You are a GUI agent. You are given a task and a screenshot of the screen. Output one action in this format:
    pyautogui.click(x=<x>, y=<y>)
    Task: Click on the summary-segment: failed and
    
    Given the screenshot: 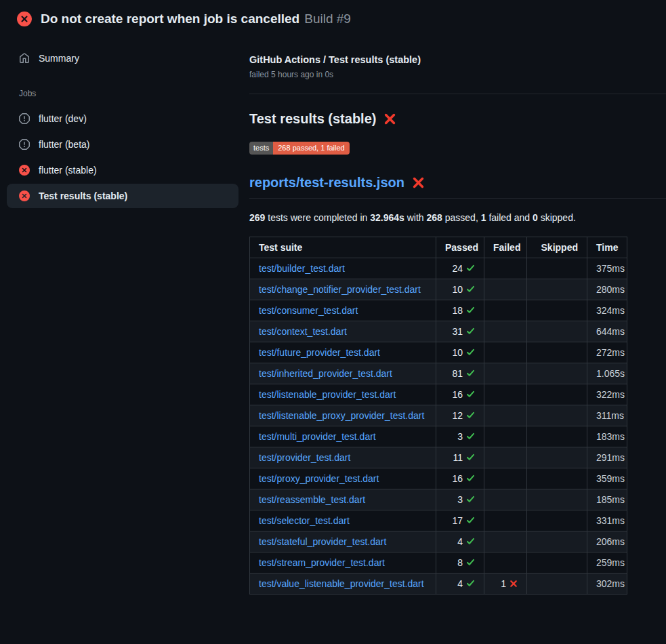 What is the action you would take?
    pyautogui.click(x=509, y=218)
    